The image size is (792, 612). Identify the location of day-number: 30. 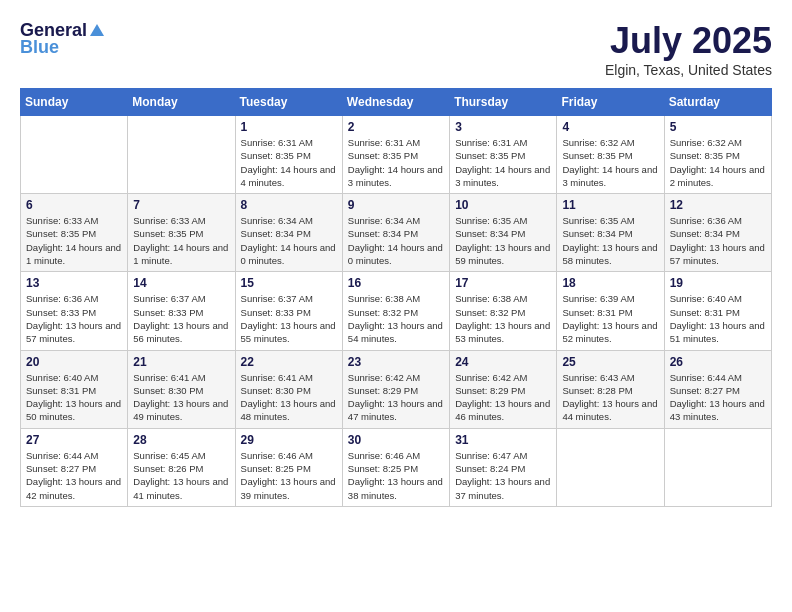
(396, 440).